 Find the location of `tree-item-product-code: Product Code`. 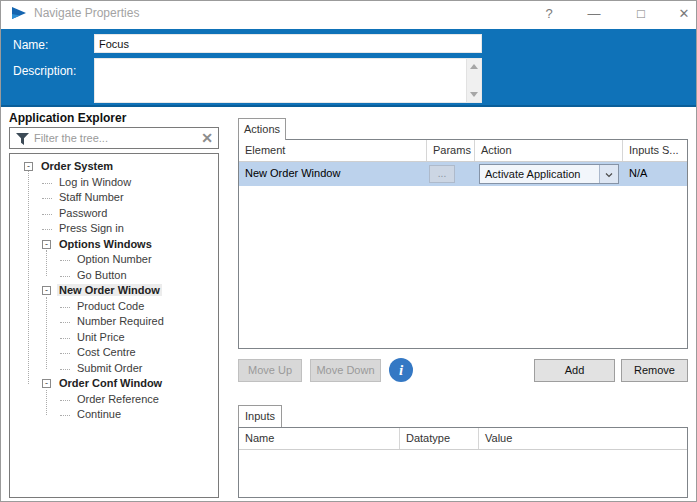

tree-item-product-code: Product Code is located at coordinates (114, 307).